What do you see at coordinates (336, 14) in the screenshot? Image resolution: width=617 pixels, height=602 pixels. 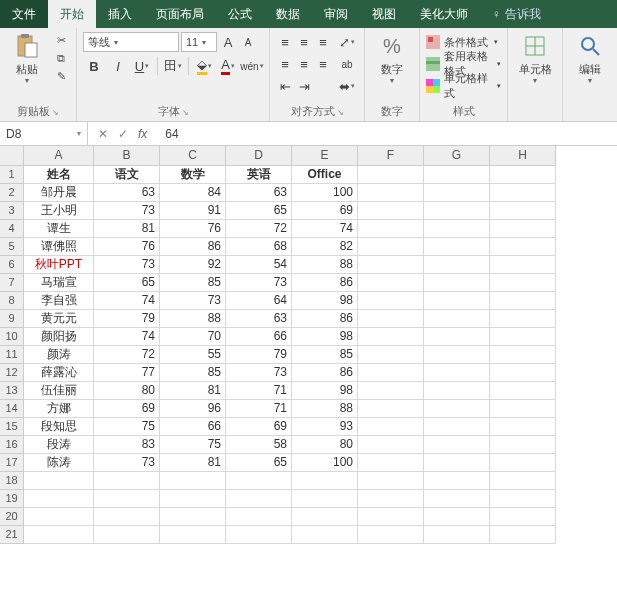 I see `tab-review: 审阅` at bounding box center [336, 14].